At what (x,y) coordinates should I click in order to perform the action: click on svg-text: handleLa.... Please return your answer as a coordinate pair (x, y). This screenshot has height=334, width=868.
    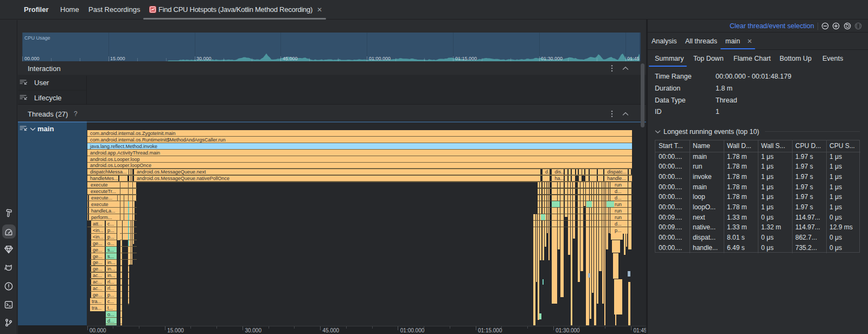
    Looking at the image, I should click on (103, 211).